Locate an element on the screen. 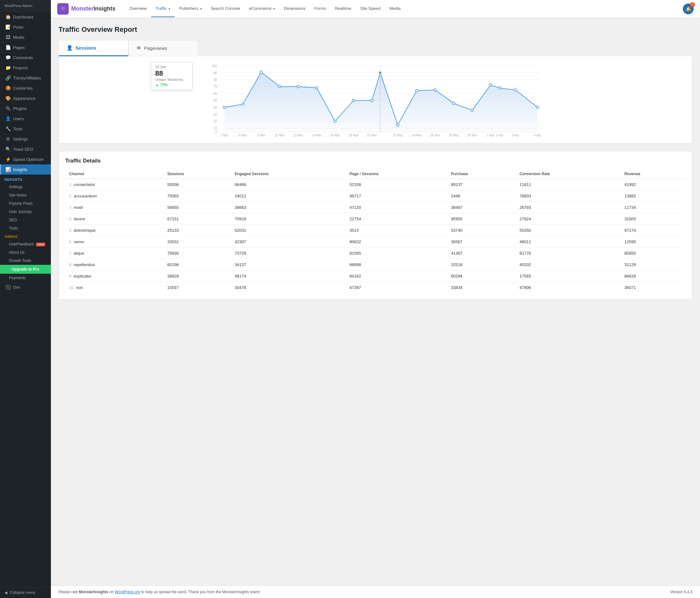 The image size is (700, 598). metric-tabs: 👤 Sessions 👁 Pageviews is located at coordinates (375, 48).